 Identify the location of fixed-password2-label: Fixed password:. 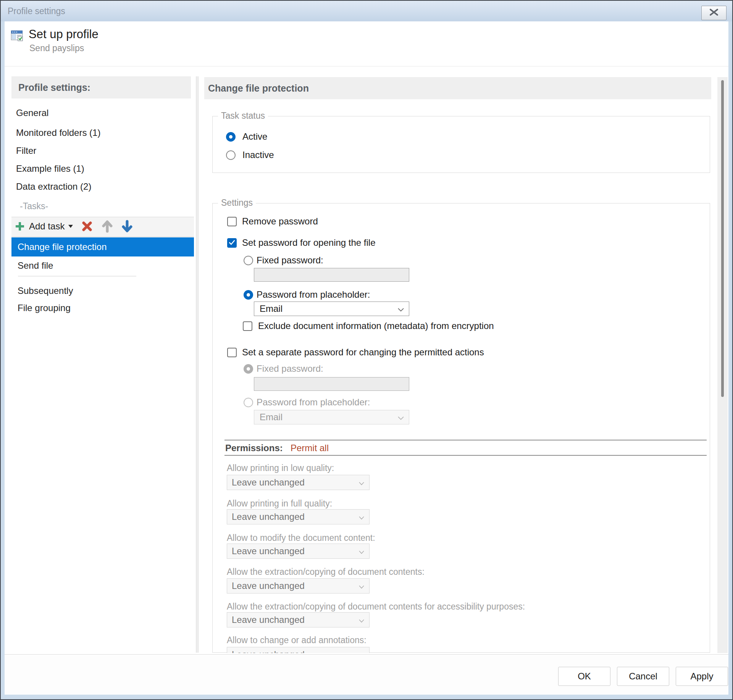
(290, 369).